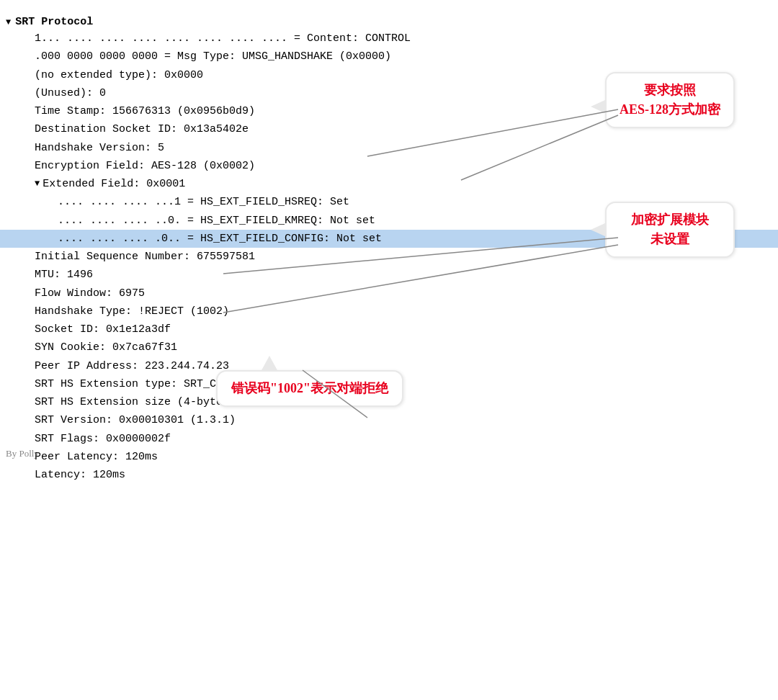 This screenshot has height=700, width=778. Describe the element at coordinates (135, 421) in the screenshot. I see `field-srt-version-text: SRT Version: 0x00010301 (1.3.1)` at that location.